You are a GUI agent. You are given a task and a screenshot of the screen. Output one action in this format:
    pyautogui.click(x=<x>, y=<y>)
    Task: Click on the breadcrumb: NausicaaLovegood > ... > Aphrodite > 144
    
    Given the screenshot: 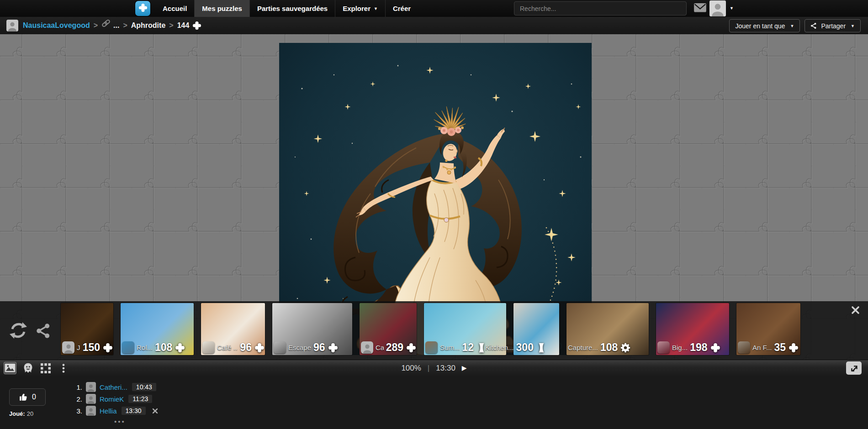 What is the action you would take?
    pyautogui.click(x=112, y=26)
    